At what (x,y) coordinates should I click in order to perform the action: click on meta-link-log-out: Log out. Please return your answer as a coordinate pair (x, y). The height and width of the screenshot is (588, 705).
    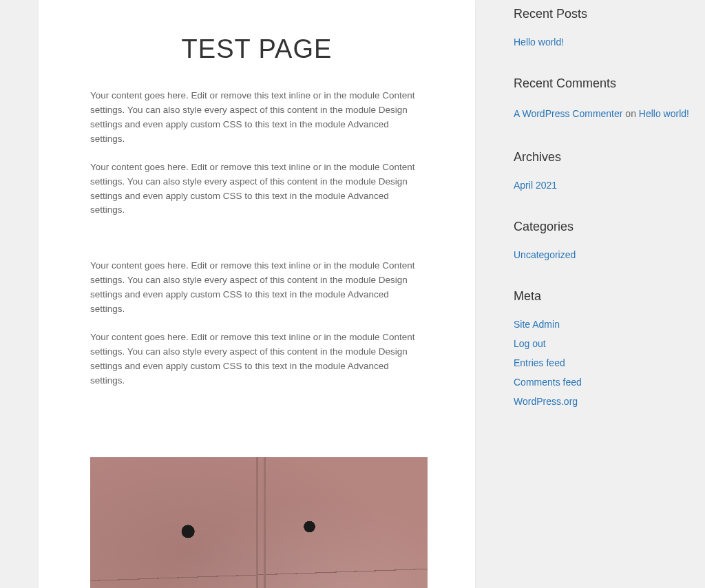
    Looking at the image, I should click on (603, 344).